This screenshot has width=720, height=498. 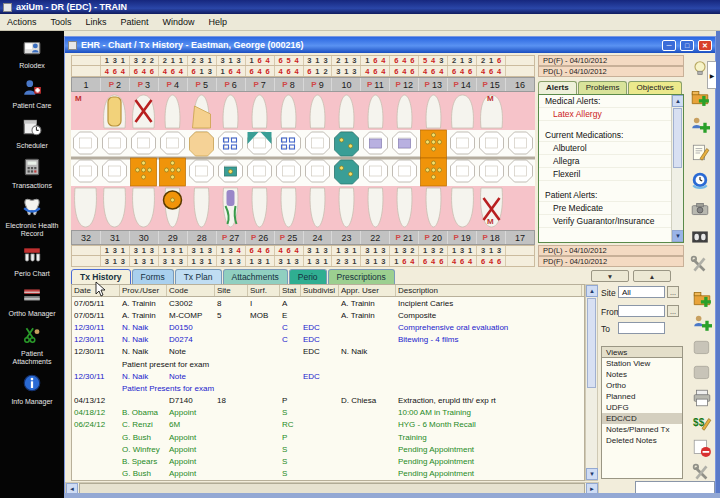 What do you see at coordinates (462, 238) in the screenshot?
I see `tooth-19: P19` at bounding box center [462, 238].